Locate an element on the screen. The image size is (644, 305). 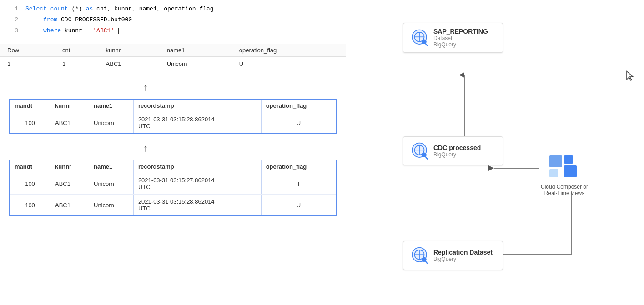
cdc-col-recordstamp: recordstamp is located at coordinates (197, 106).